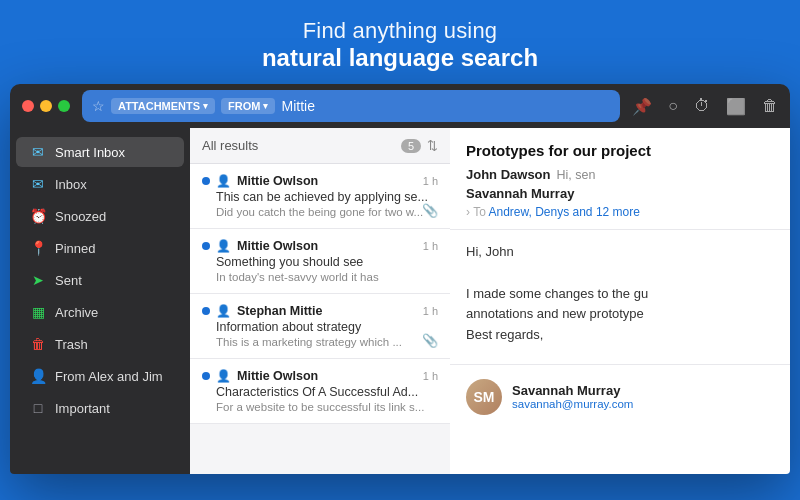  What do you see at coordinates (38, 280) in the screenshot?
I see `sent-icon: ➤` at bounding box center [38, 280].